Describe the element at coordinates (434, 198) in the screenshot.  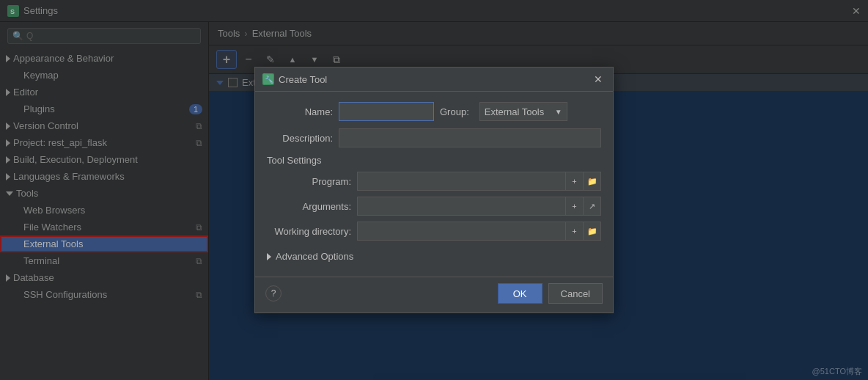
I see `tool-settings-section: Tool Settings Program: + 📁 Arguments:` at that location.